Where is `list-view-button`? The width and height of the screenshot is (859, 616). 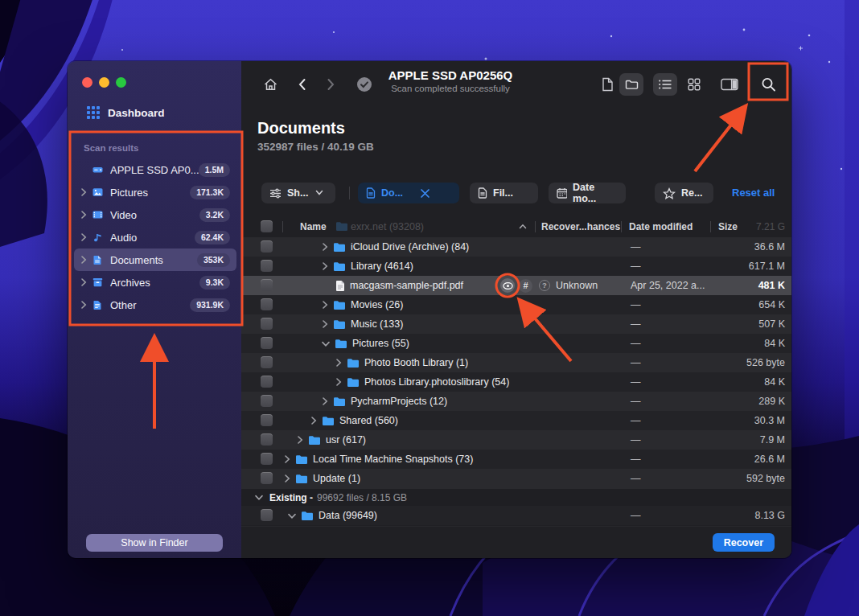
list-view-button is located at coordinates (665, 84).